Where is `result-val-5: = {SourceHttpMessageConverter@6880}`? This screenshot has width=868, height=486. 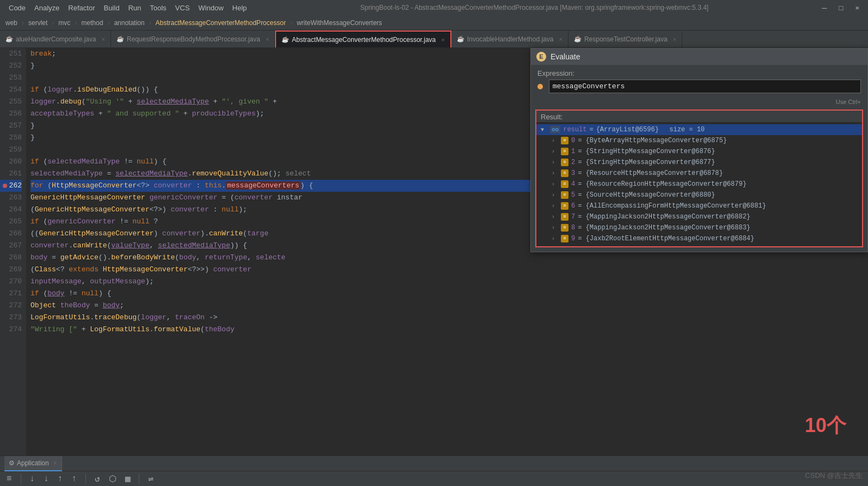
result-val-5: = {SourceHttpMessageConverter@6880} is located at coordinates (646, 195).